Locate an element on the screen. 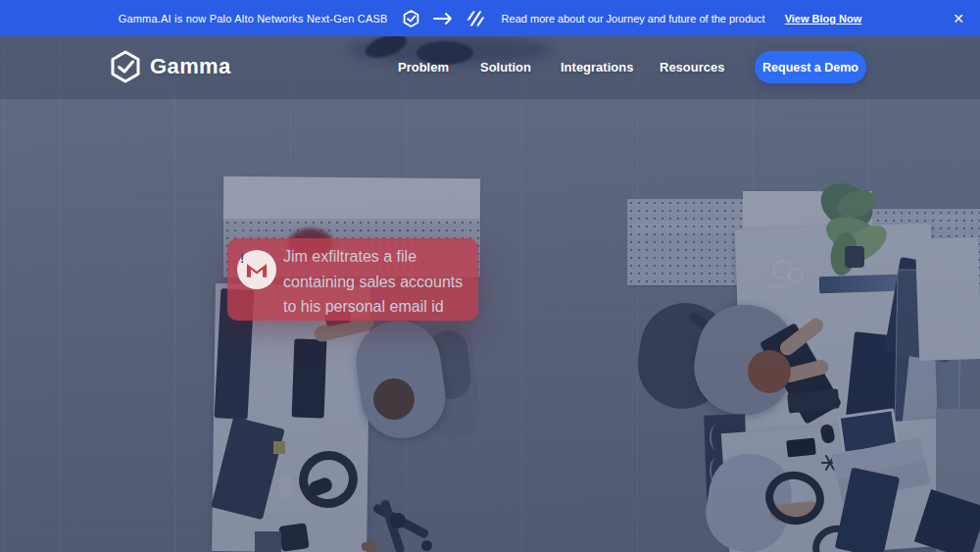 The image size is (980, 552). gmail-icon: ! is located at coordinates (257, 270).